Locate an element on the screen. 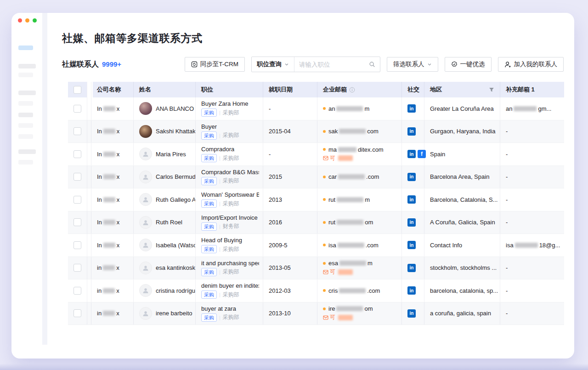  deliverable-tag: 可 is located at coordinates (339, 317).